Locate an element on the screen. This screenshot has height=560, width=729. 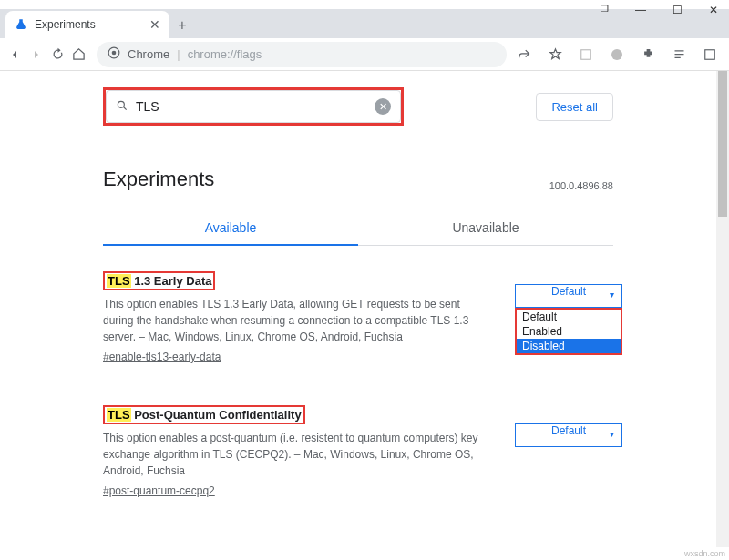
browser-toolbar: Chrome | chrome://flags is located at coordinates (364, 55).